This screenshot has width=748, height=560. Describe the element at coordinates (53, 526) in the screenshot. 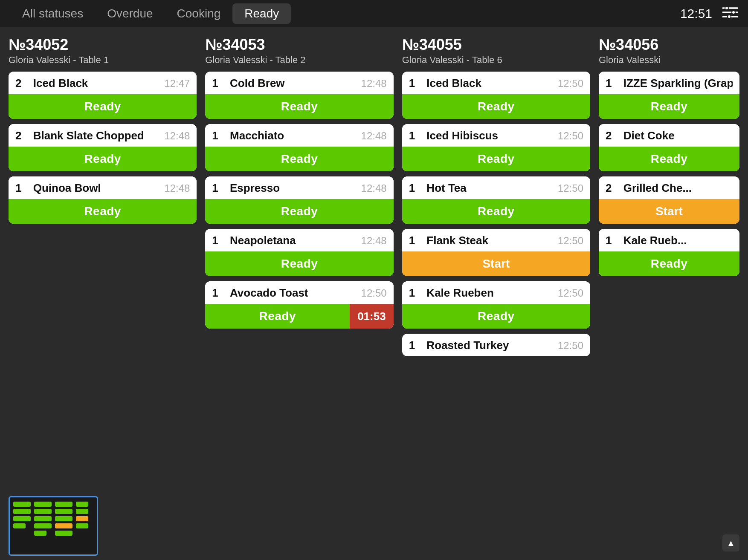

I see `minimap` at that location.